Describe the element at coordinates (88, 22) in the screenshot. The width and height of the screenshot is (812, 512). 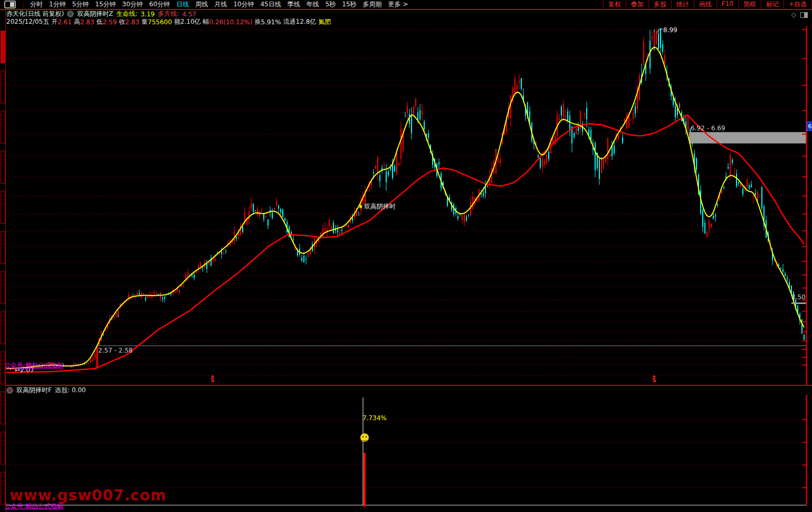
I see `high-value: 2.83` at that location.